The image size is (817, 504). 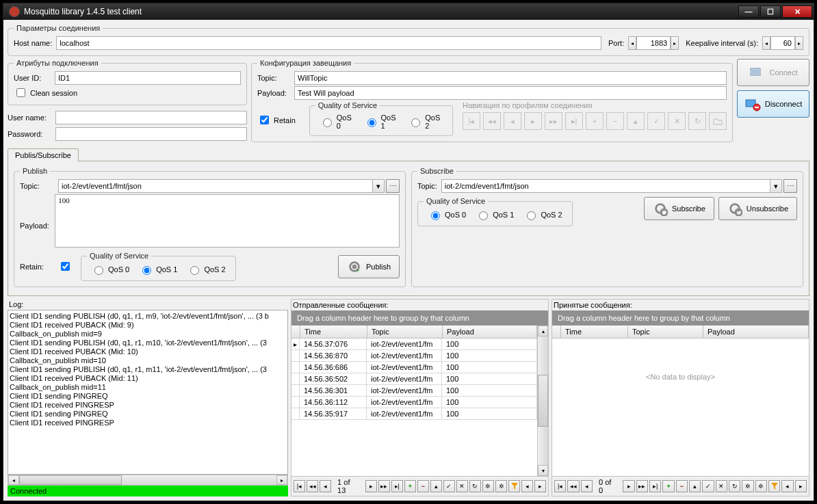 What do you see at coordinates (677, 121) in the screenshot?
I see `nav-cancel-button: ✕` at bounding box center [677, 121].